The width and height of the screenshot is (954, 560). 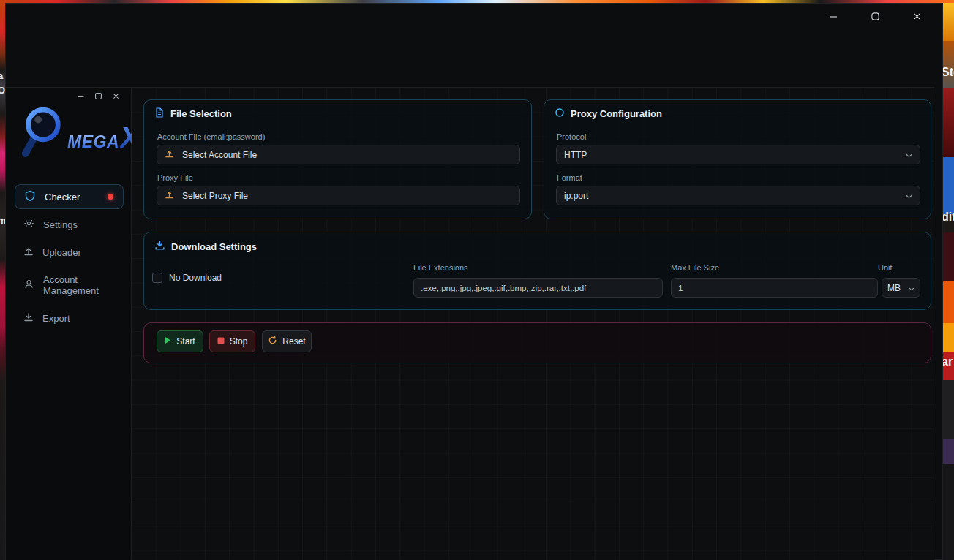 What do you see at coordinates (917, 18) in the screenshot?
I see `window-close-button` at bounding box center [917, 18].